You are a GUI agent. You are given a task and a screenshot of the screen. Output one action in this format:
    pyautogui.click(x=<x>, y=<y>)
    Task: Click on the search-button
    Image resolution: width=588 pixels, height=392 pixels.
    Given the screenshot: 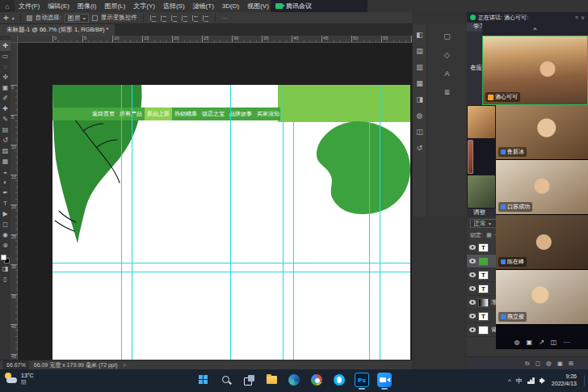 What is the action you would take?
    pyautogui.click(x=226, y=380)
    